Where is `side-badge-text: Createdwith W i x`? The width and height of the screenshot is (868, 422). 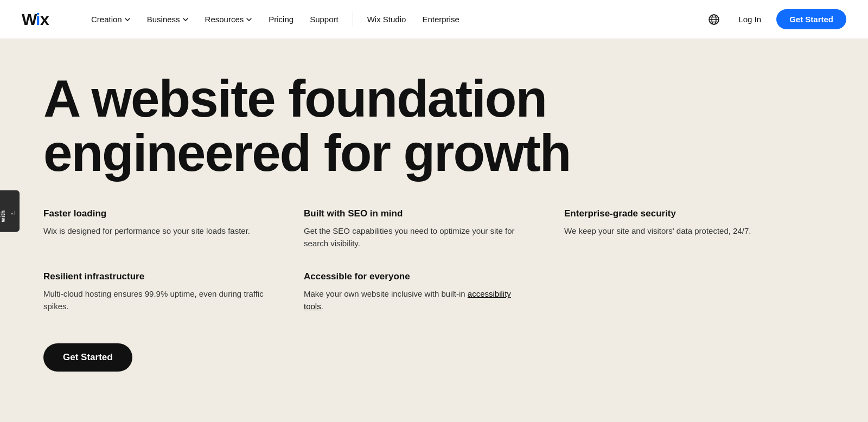 side-badge-text: Createdwith W i x is located at coordinates (8, 212).